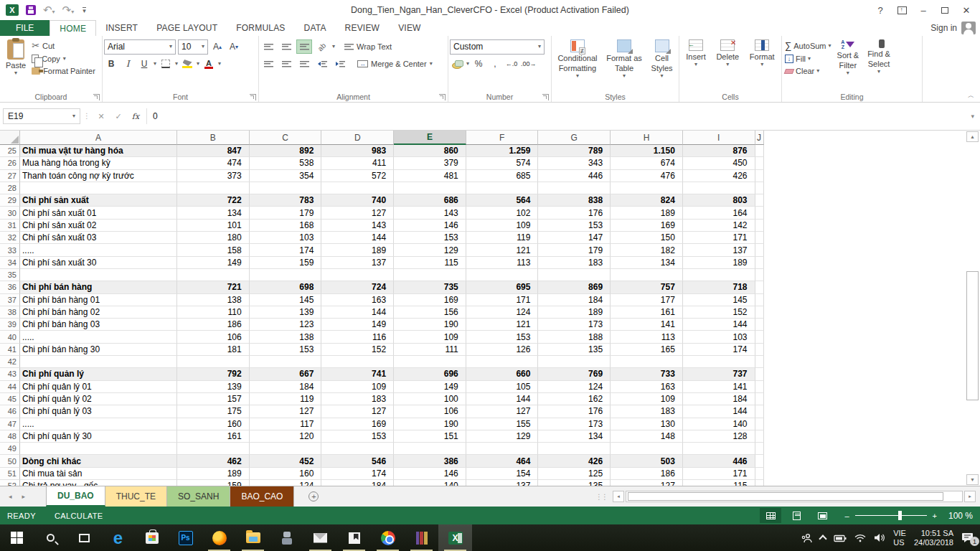 This screenshot has height=551, width=980. What do you see at coordinates (574, 138) in the screenshot?
I see `column-header-G: G` at bounding box center [574, 138].